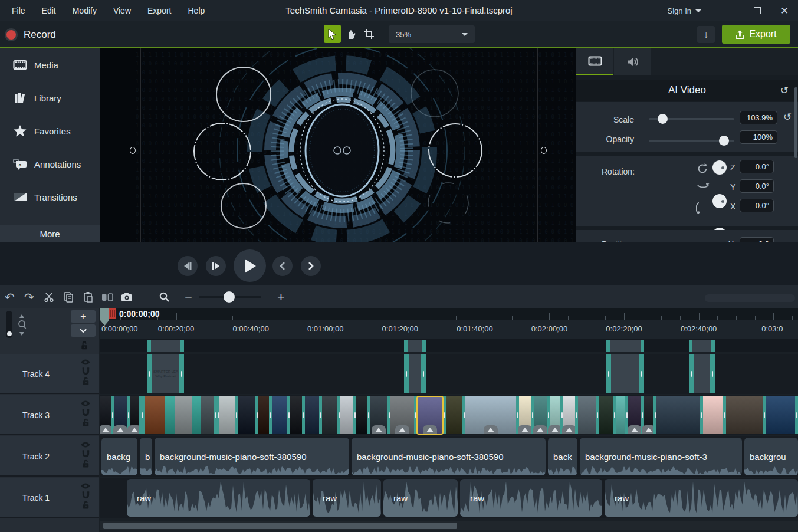  What do you see at coordinates (9, 324) in the screenshot?
I see `track-height-slider` at bounding box center [9, 324].